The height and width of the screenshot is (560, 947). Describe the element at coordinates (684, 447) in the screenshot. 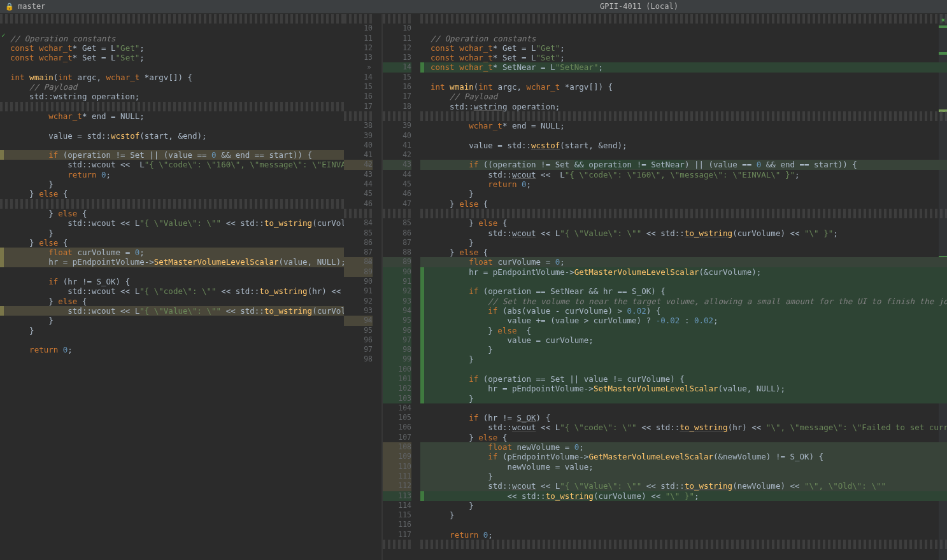

I see `code-line: float newVolume = 0;` at that location.